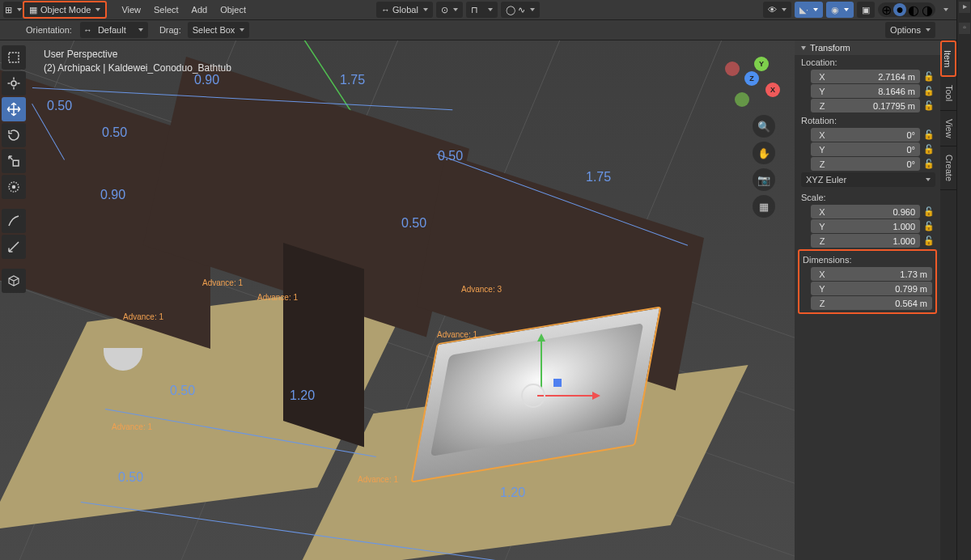 This screenshot has width=971, height=560. I want to click on menu-add: Add, so click(200, 10).